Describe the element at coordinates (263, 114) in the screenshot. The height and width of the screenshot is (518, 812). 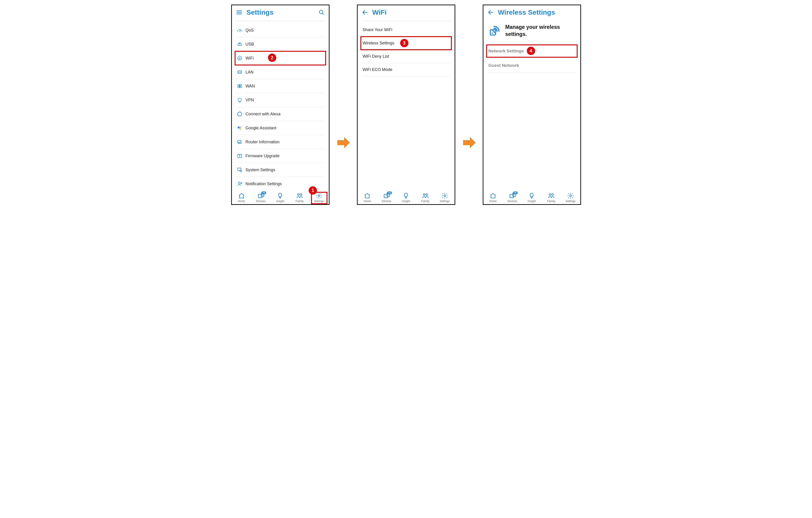
I see `row-label: Connect with Alexa` at that location.